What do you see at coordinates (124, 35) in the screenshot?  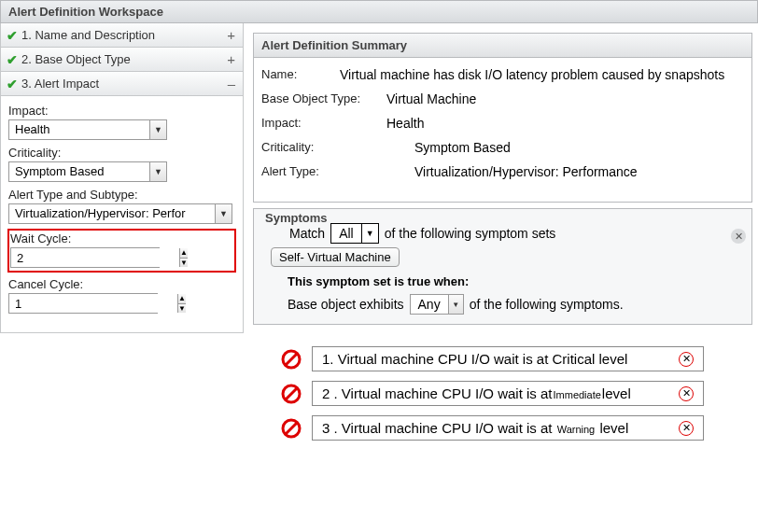 I see `accordion-label: 1. Name and Description` at bounding box center [124, 35].